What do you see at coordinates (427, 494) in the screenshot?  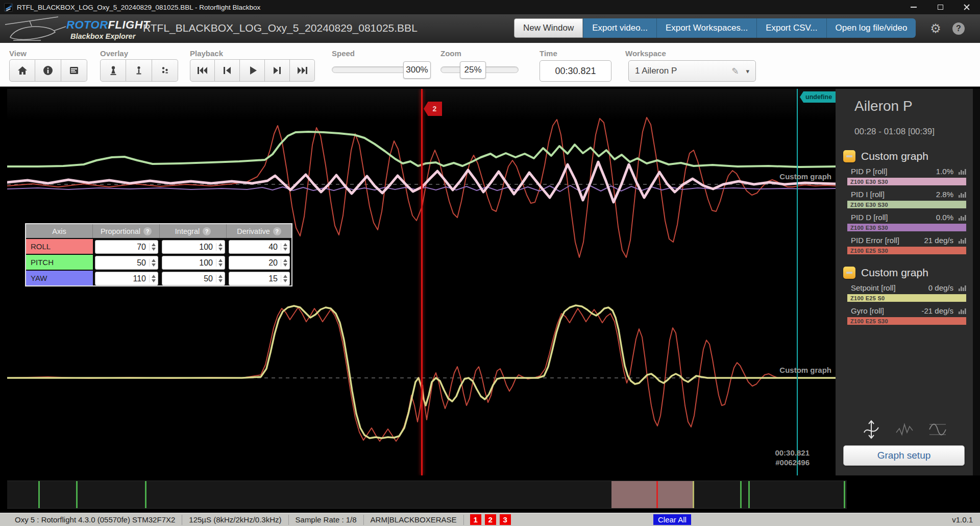 I see `seek-timeline` at bounding box center [427, 494].